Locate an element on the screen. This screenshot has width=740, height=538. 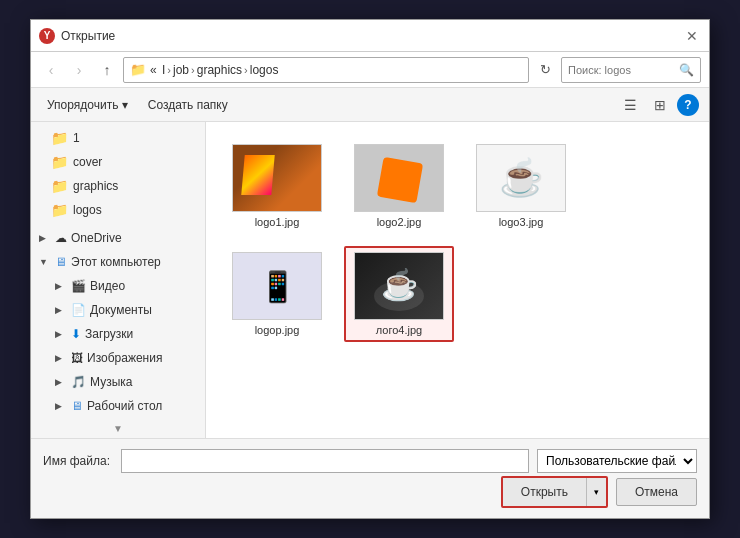
sidebar: 📁 1 📁 cover 📁 graphics 📁 logos ▶ ☁ OneDr… is located at coordinates (118, 280).